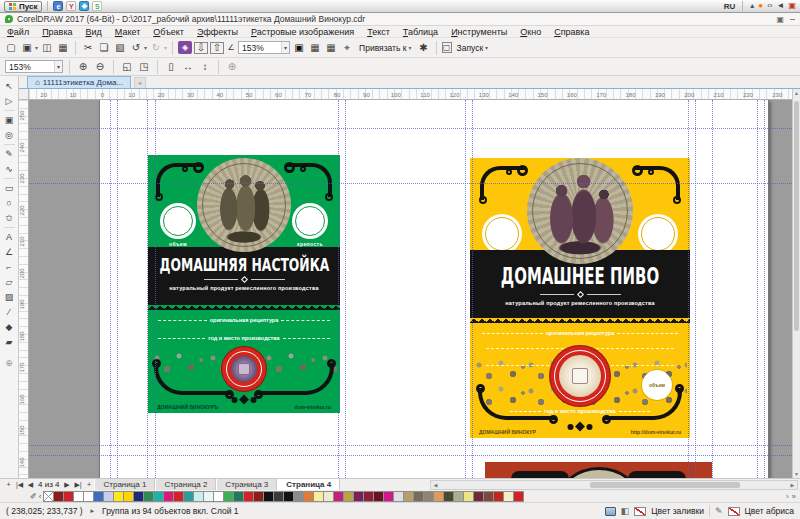 The image size is (800, 519). What do you see at coordinates (40, 496) in the screenshot?
I see `palette-scroll-left: ‹` at bounding box center [40, 496].